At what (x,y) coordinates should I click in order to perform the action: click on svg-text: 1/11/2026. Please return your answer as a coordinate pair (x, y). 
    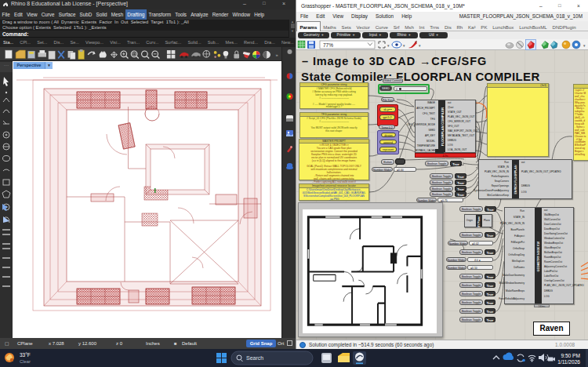
    Looking at the image, I should click on (569, 362).